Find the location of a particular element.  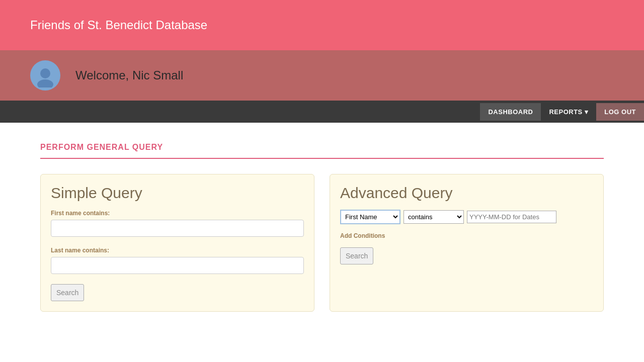

app-header: Friends of St. Benedict Database is located at coordinates (322, 25).